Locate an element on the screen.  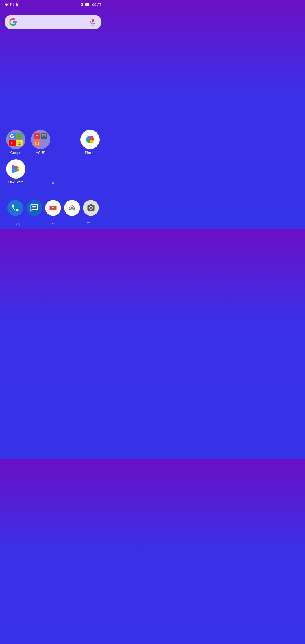
chrome-icon is located at coordinates (72, 208).